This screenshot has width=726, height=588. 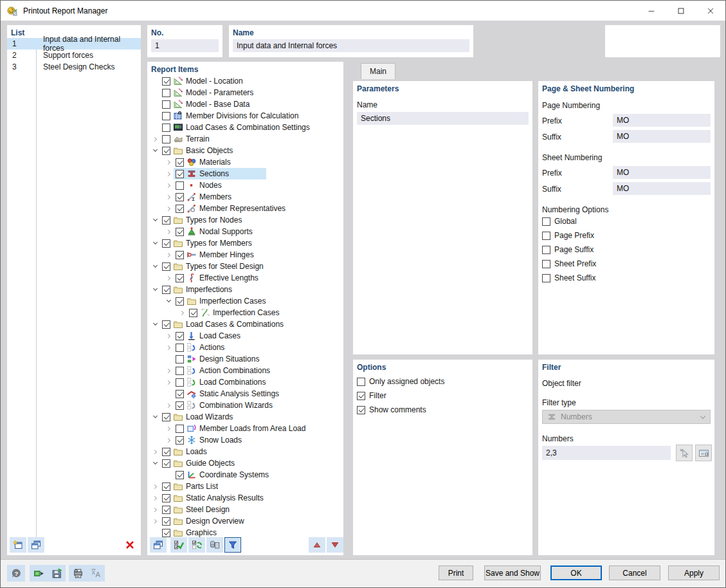 I want to click on tree-item: Terrain, so click(x=246, y=139).